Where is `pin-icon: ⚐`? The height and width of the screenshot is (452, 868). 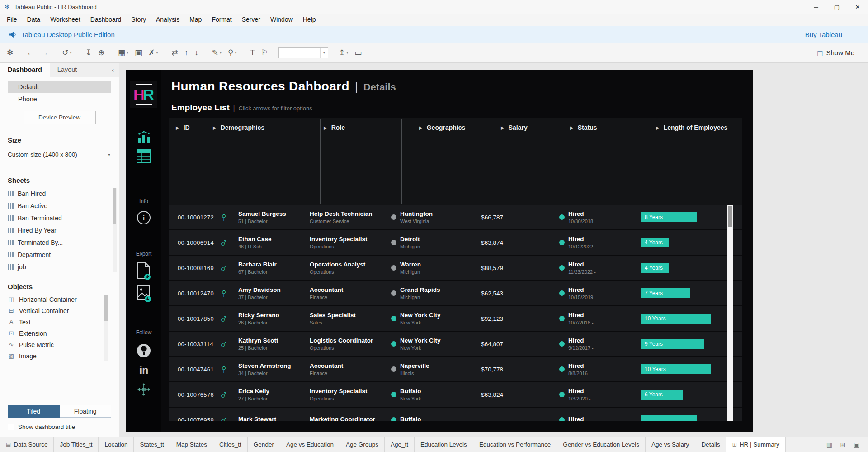
pin-icon: ⚐ is located at coordinates (265, 53).